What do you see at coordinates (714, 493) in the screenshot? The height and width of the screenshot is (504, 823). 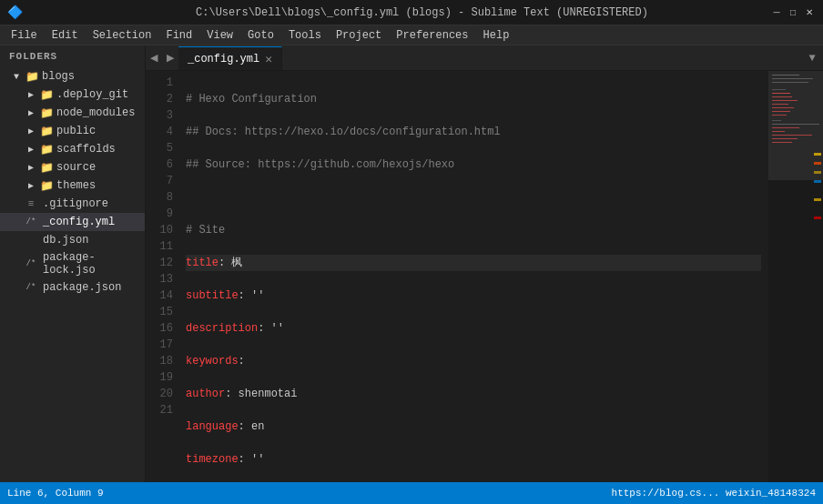 I see `status-url: https://blog.cs... weixin_48148324` at bounding box center [714, 493].